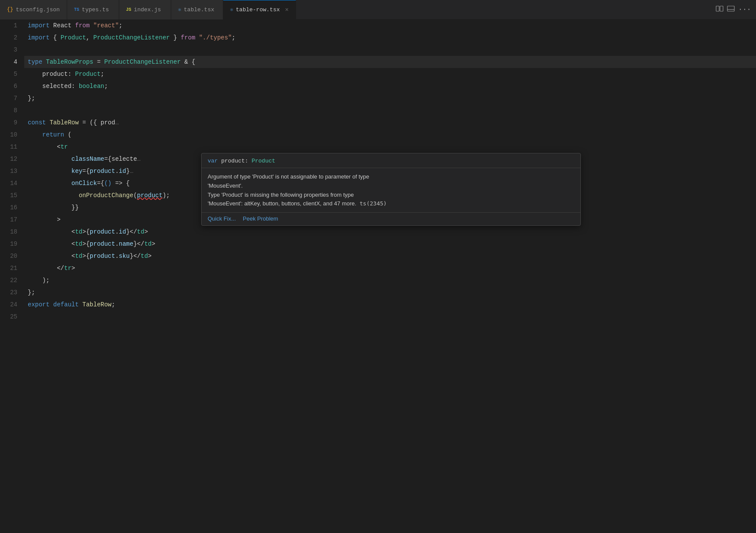 The height and width of the screenshot is (533, 756). I want to click on tab-table-label: table.tsx, so click(199, 10).